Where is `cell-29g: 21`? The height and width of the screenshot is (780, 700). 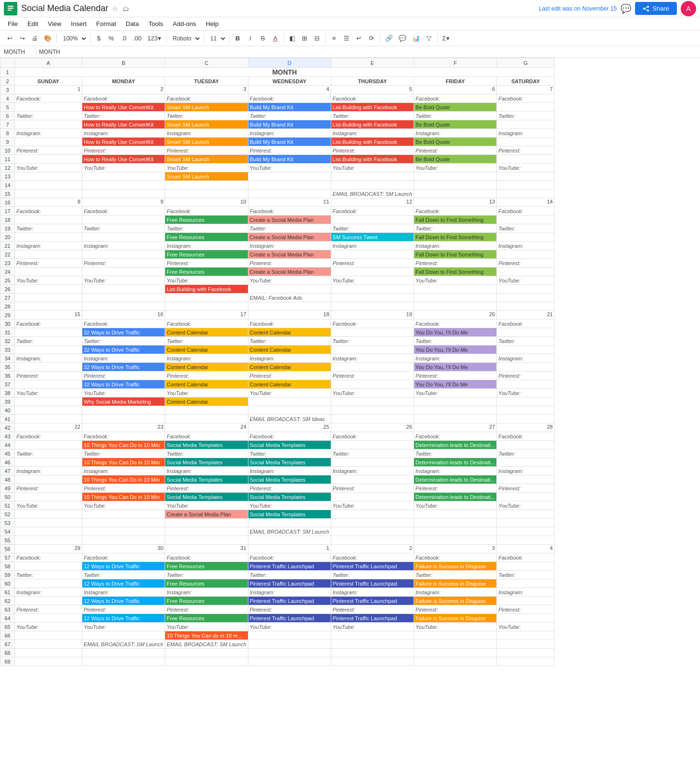 cell-29g: 21 is located at coordinates (526, 315).